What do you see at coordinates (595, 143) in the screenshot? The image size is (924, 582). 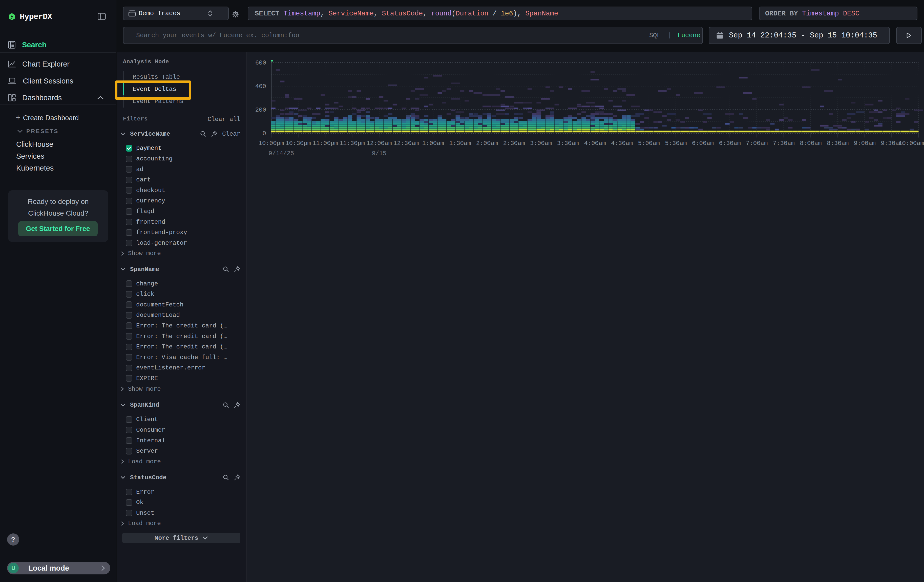 I see `svg-text: 4:00am` at bounding box center [595, 143].